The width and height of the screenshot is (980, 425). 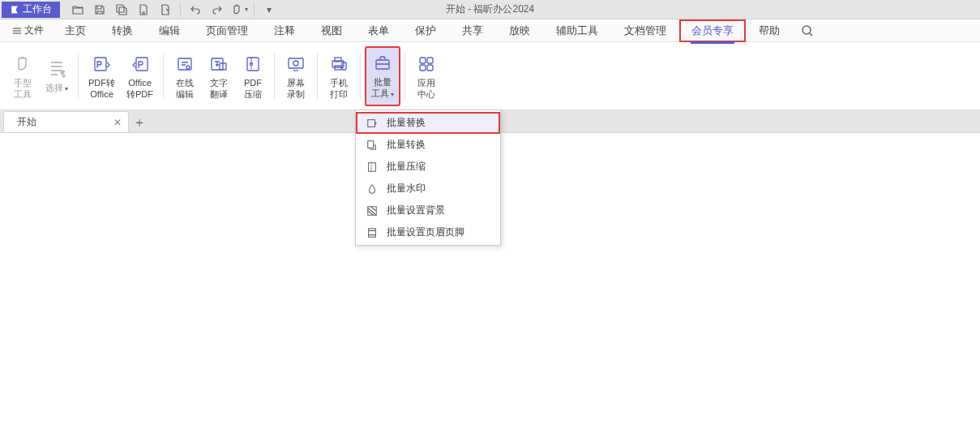 What do you see at coordinates (118, 122) in the screenshot?
I see `close-tab-button: ✕` at bounding box center [118, 122].